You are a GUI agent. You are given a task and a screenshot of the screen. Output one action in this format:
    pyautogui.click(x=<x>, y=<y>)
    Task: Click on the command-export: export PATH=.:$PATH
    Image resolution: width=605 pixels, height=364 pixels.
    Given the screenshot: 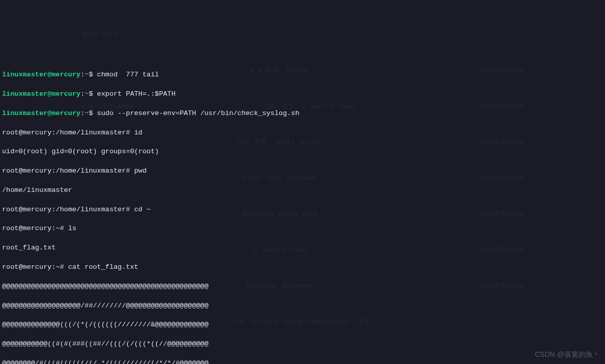 What is the action you would take?
    pyautogui.click(x=136, y=94)
    